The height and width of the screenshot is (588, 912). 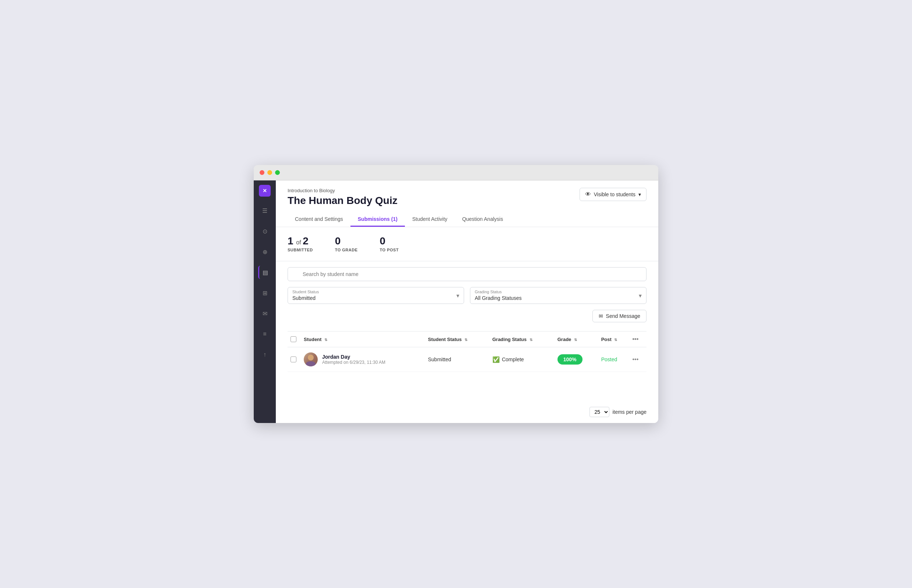 What do you see at coordinates (293, 339) in the screenshot?
I see `select-all-checkbox` at bounding box center [293, 339].